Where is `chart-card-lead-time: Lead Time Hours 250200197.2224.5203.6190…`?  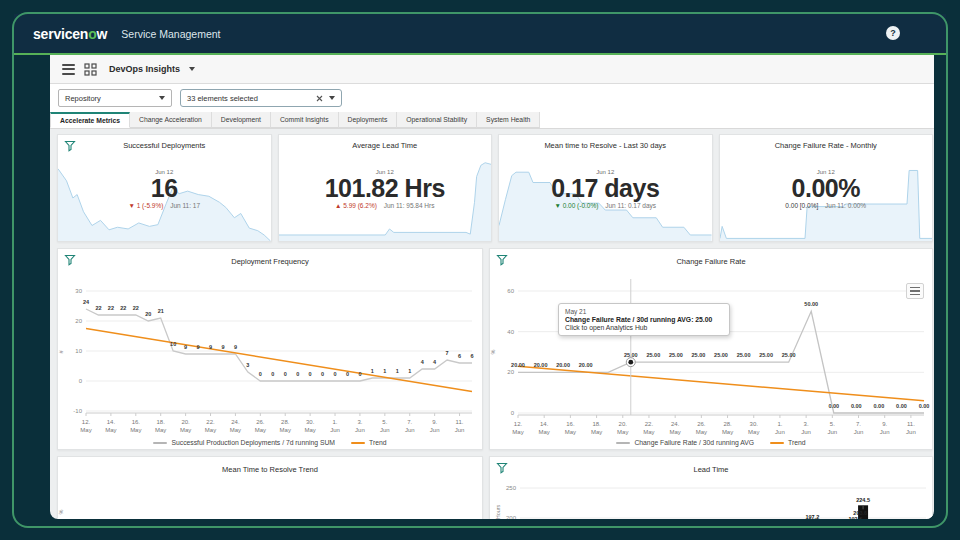 chart-card-lead-time: Lead Time Hours 250200197.2224.5203.6190… is located at coordinates (711, 488).